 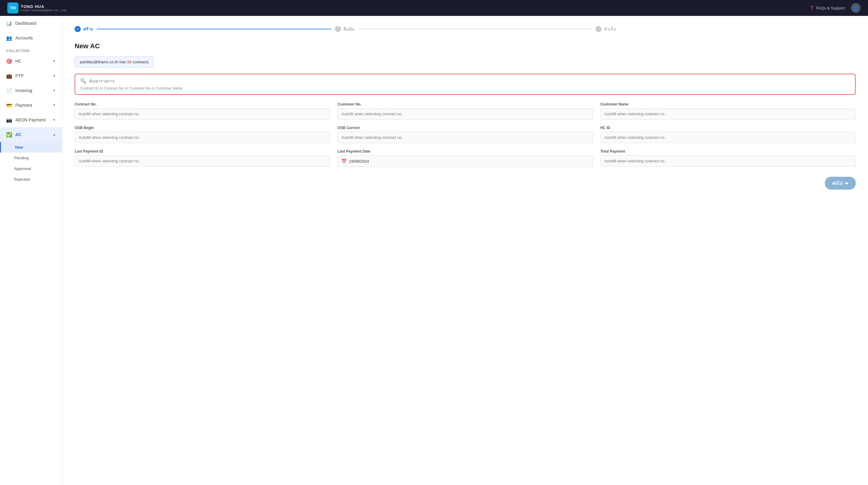 What do you see at coordinates (9, 76) in the screenshot?
I see `ptp-icon: 💼` at bounding box center [9, 76].